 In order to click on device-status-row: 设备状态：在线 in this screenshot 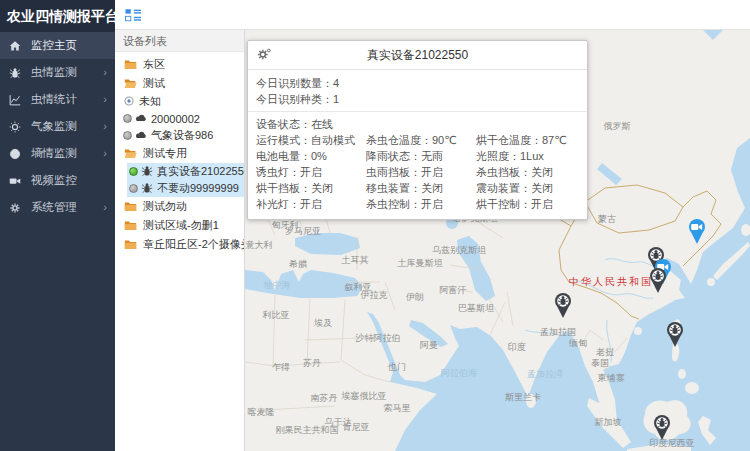, I will do `click(418, 122)`.